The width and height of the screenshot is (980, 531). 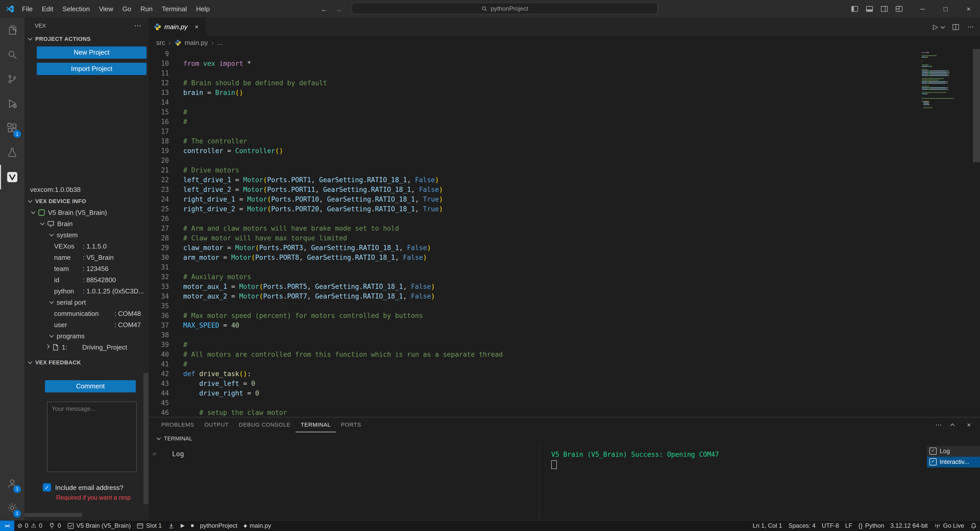 I want to click on toggle-sidebar-icon, so click(x=855, y=9).